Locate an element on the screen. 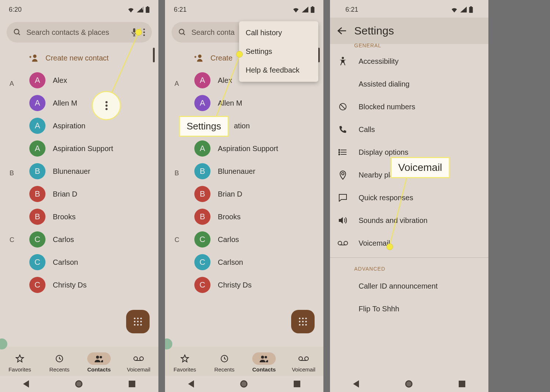 This screenshot has height=392, width=550. settings-quick-responses: Quick responses is located at coordinates (409, 198).